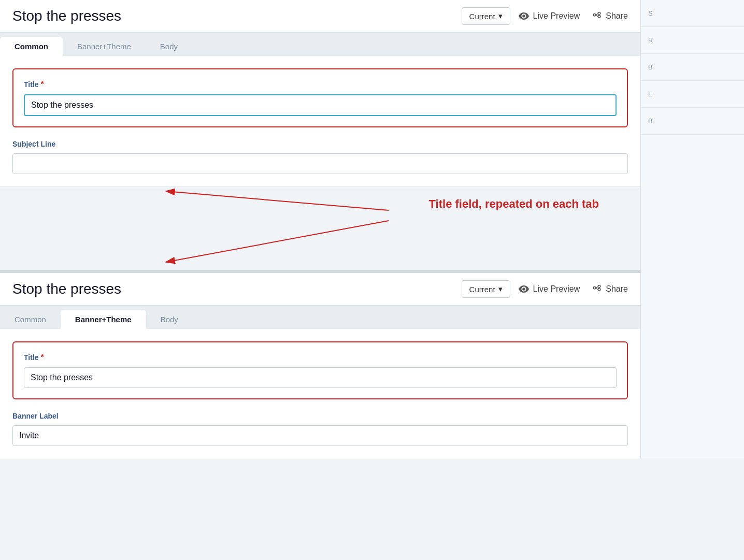  Describe the element at coordinates (573, 289) in the screenshot. I see `bottom-header-actions: Live Preview Share` at that location.